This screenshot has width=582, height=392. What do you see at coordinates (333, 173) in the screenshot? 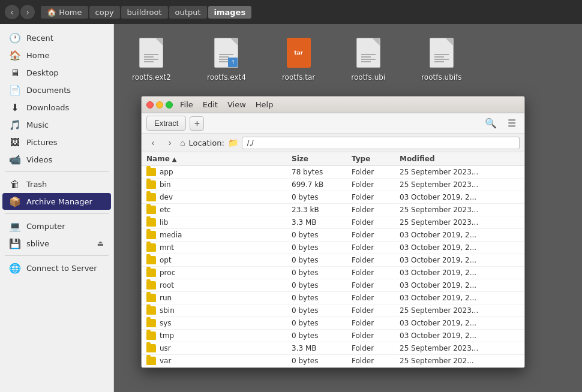
I see `table-row: app 78 bytes Folder 25 September 2023...` at bounding box center [333, 173].